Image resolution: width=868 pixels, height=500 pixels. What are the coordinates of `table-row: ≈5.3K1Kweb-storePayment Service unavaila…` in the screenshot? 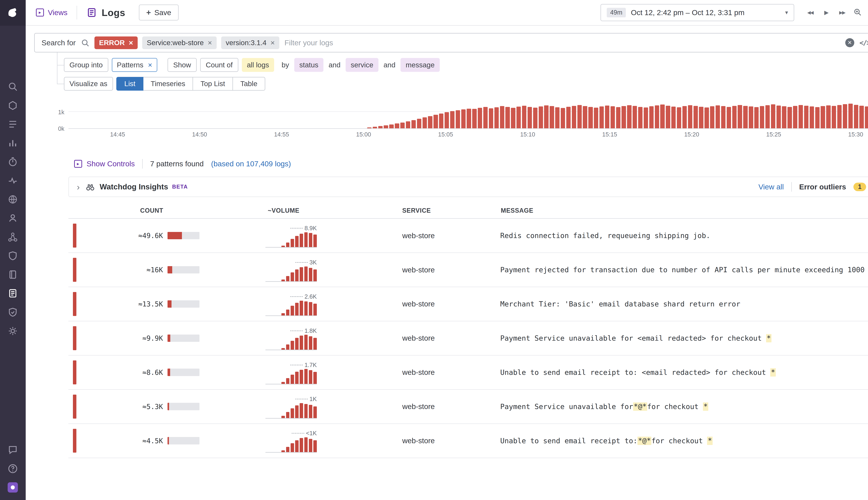 It's located at (468, 407).